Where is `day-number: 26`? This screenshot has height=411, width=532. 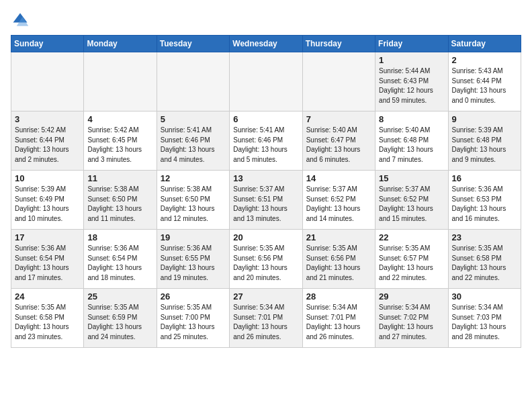
day-number: 26 is located at coordinates (193, 297).